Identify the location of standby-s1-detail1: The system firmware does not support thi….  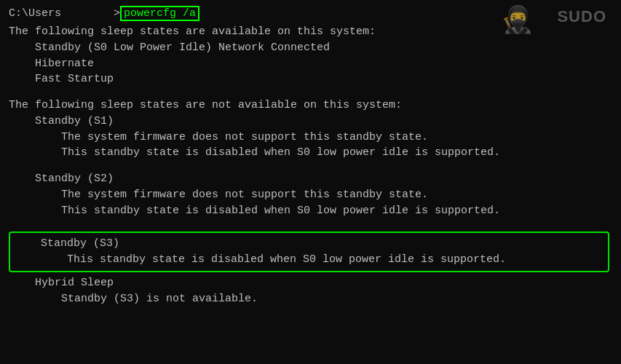
(310, 138).